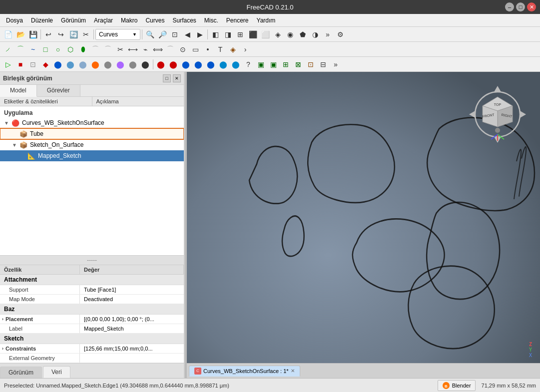  Describe the element at coordinates (532, 7) in the screenshot. I see `close-button: ✕` at that location.